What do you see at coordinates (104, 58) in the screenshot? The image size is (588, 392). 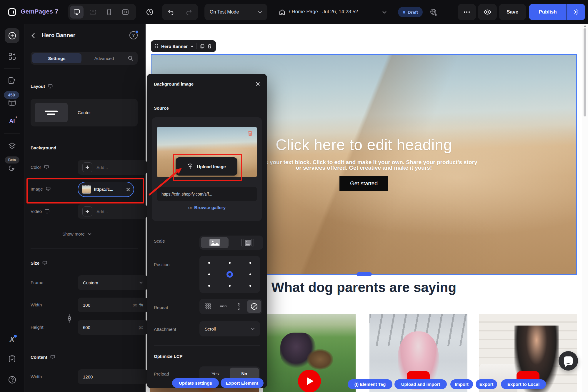 I see `tab-advanced: Advanced` at bounding box center [104, 58].